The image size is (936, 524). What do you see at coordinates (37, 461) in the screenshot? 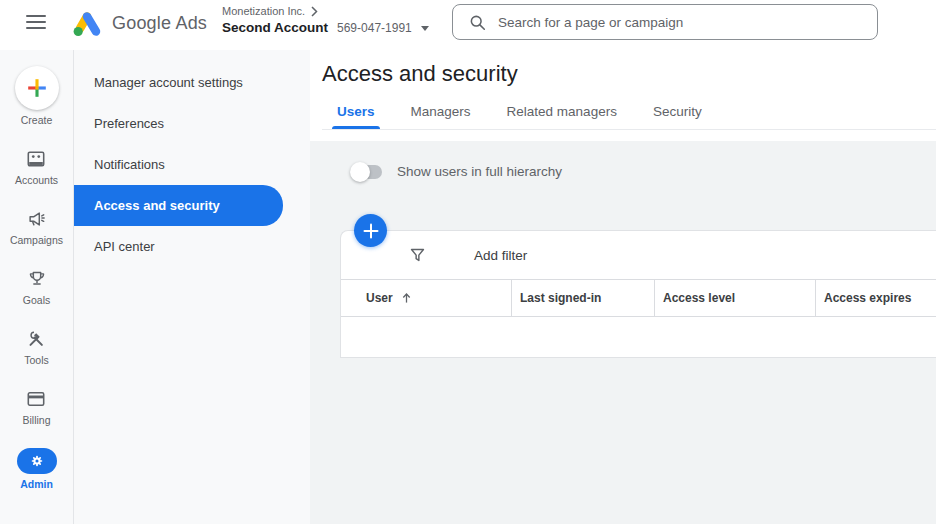
I see `admin-selected-pill` at bounding box center [37, 461].